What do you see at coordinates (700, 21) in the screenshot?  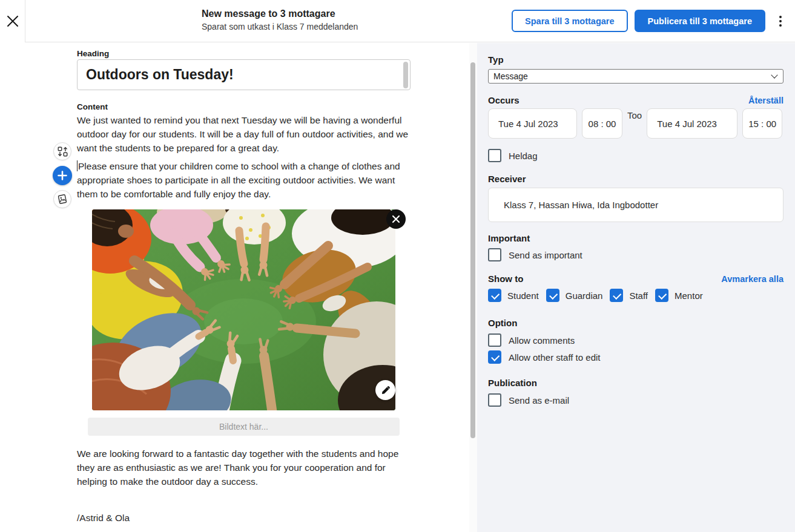 I see `publish-button: Publicera till 3 mottagare` at bounding box center [700, 21].